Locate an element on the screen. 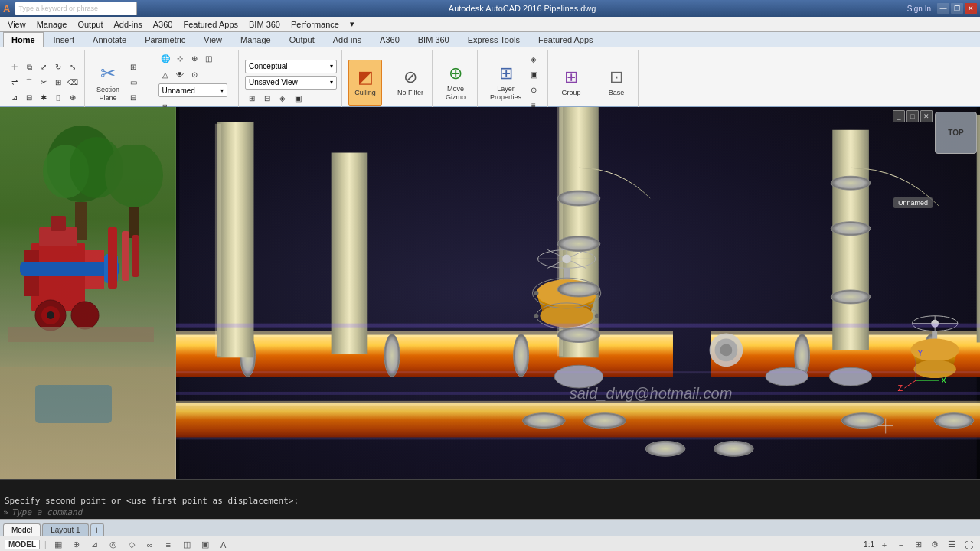  culling-button: ◩ Culling is located at coordinates (365, 83).